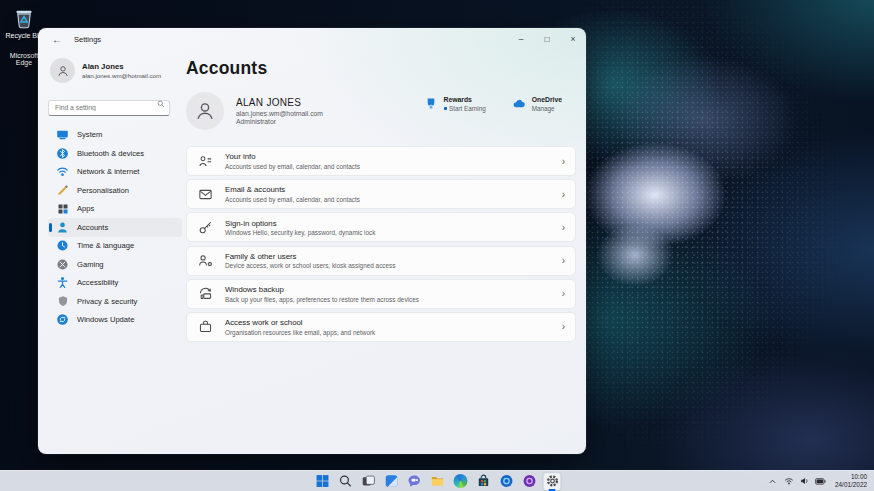 The height and width of the screenshot is (491, 874). What do you see at coordinates (109, 106) in the screenshot?
I see `search-box` at bounding box center [109, 106].